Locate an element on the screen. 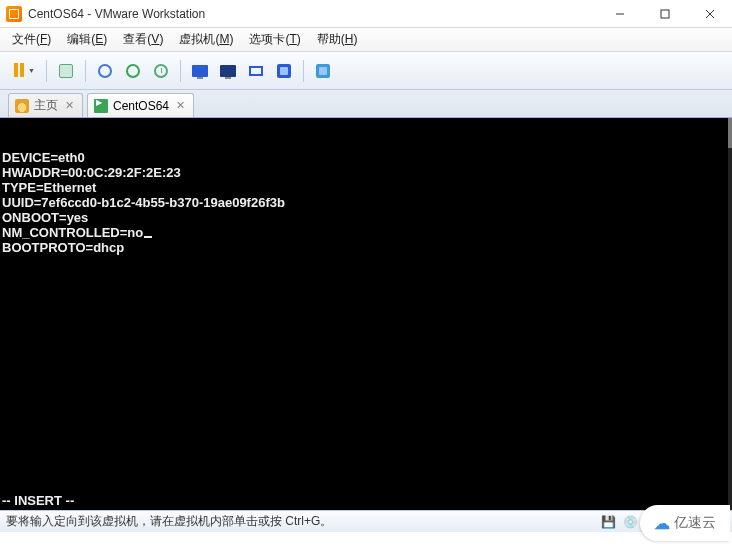 The image size is (732, 547). chevron-down-icon: ▼ is located at coordinates (32, 70).